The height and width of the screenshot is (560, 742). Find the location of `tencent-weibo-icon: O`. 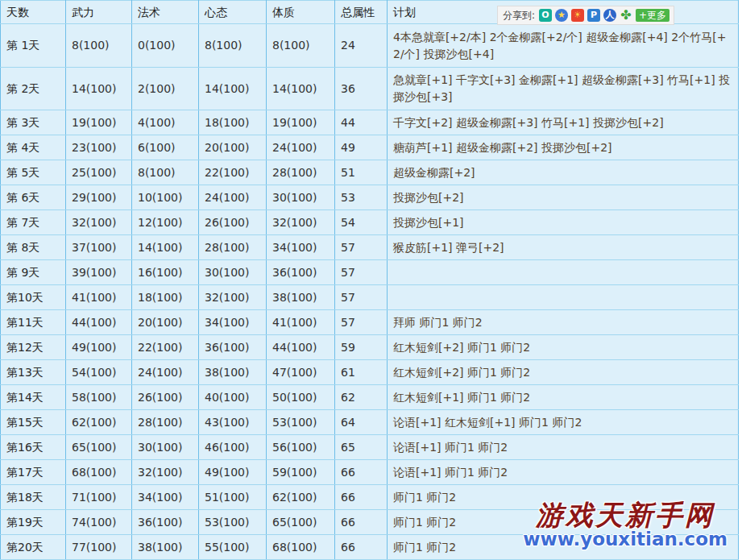

tencent-weibo-icon: O is located at coordinates (545, 15).